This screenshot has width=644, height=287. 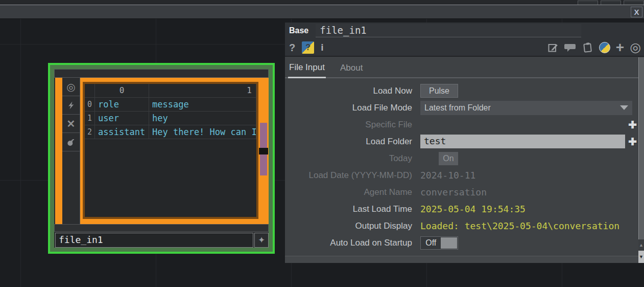 What do you see at coordinates (454, 192) in the screenshot?
I see `agent-name-value: conversation` at bounding box center [454, 192].